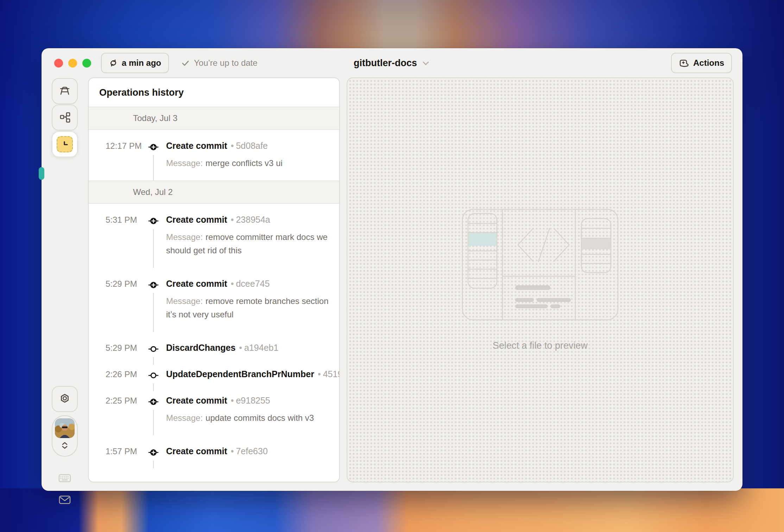  What do you see at coordinates (214, 448) in the screenshot?
I see `history-entry: 1:57 PM Create commit•7efe630` at bounding box center [214, 448].